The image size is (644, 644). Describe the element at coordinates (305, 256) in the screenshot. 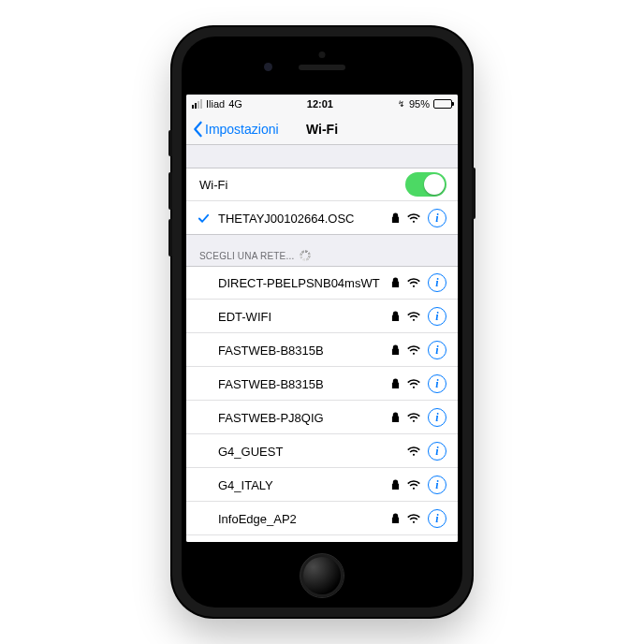

I see `spinner-icon` at that location.